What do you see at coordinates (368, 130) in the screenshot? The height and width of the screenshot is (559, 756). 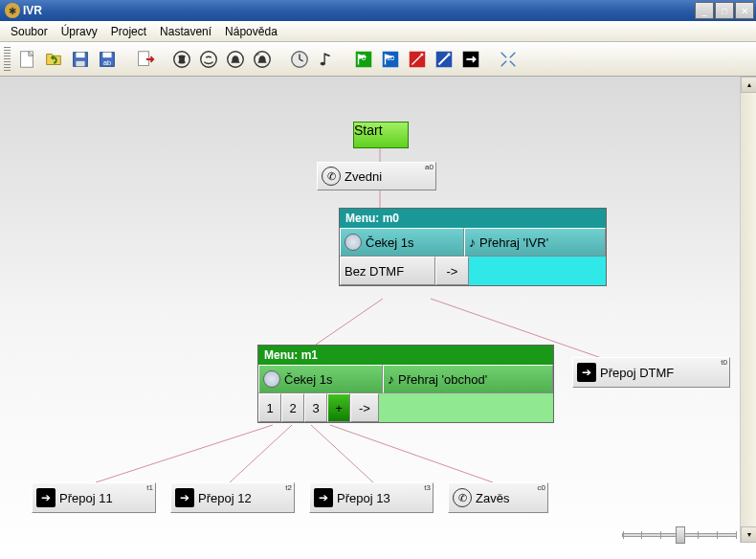 I see `start-label: Start` at bounding box center [368, 130].